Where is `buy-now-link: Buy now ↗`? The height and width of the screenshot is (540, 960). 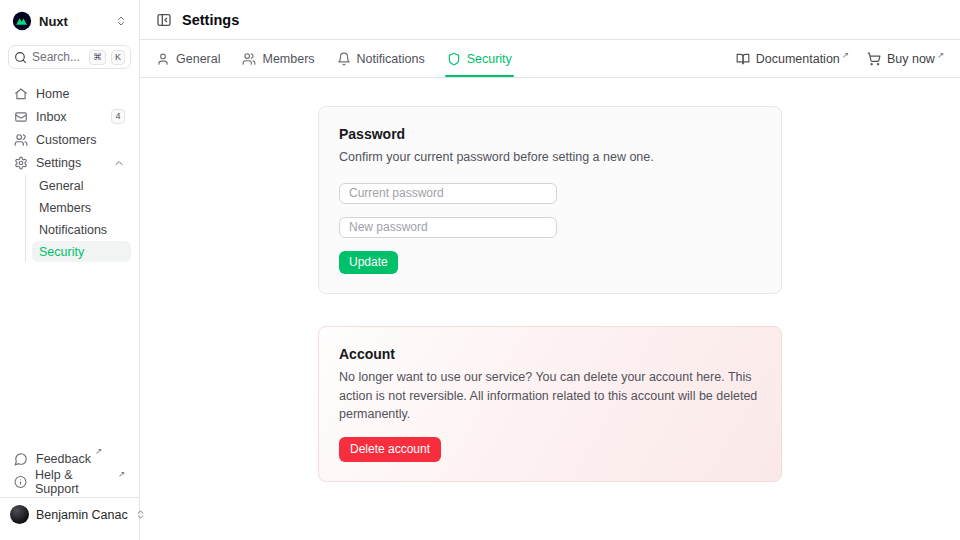
buy-now-link: Buy now ↗ is located at coordinates (906, 59).